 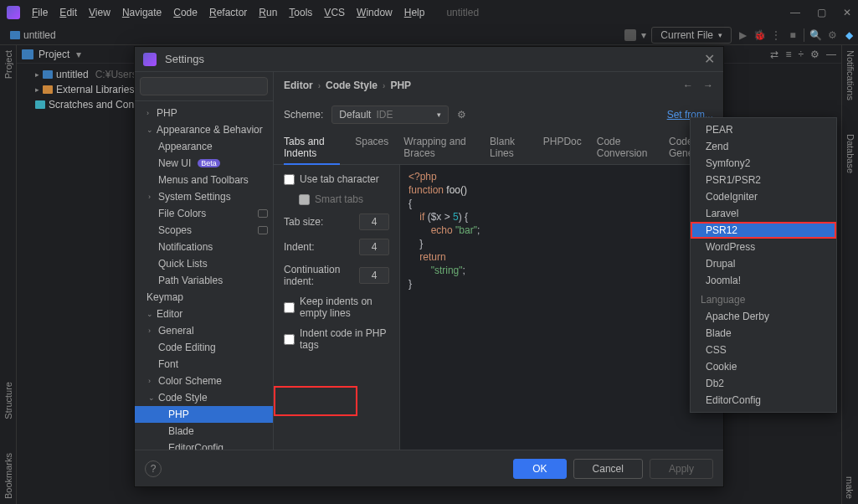 What do you see at coordinates (763, 280) in the screenshot?
I see `popup-joomla: Joomla!` at bounding box center [763, 280].